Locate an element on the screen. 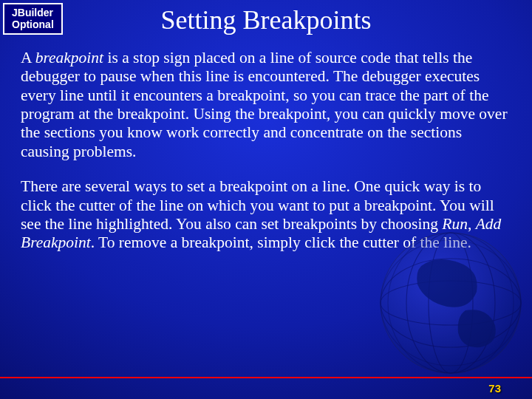 The height and width of the screenshot is (399, 532). jbuilder-badge: JBuilder Optional is located at coordinates (33, 19).